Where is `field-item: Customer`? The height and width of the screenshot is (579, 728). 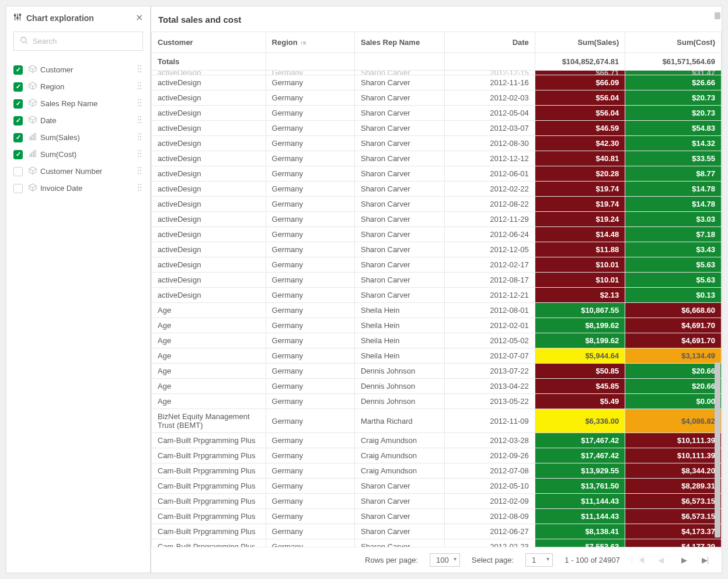
field-item: Customer is located at coordinates (78, 70).